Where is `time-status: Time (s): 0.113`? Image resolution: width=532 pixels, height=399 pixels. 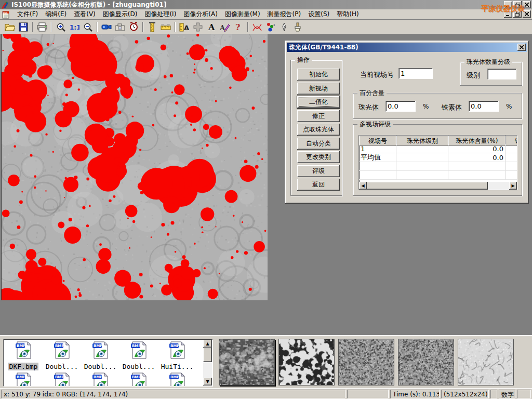 time-status: Time (s): 0.113 is located at coordinates (415, 394).